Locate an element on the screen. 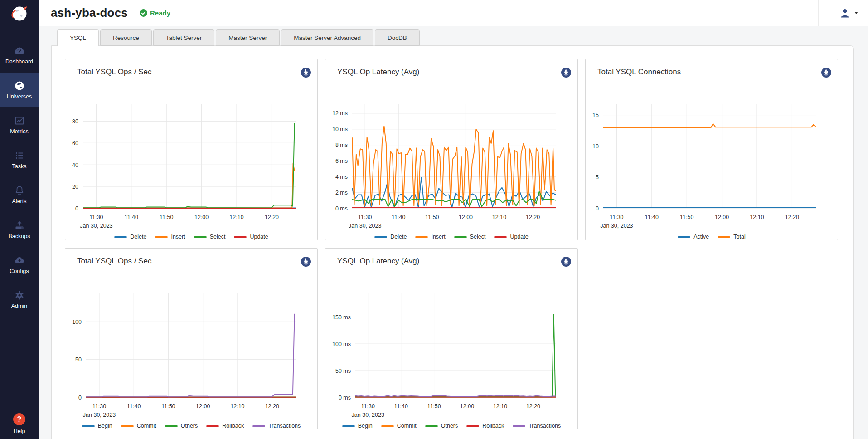 The width and height of the screenshot is (868, 439). user-menu is located at coordinates (849, 13).